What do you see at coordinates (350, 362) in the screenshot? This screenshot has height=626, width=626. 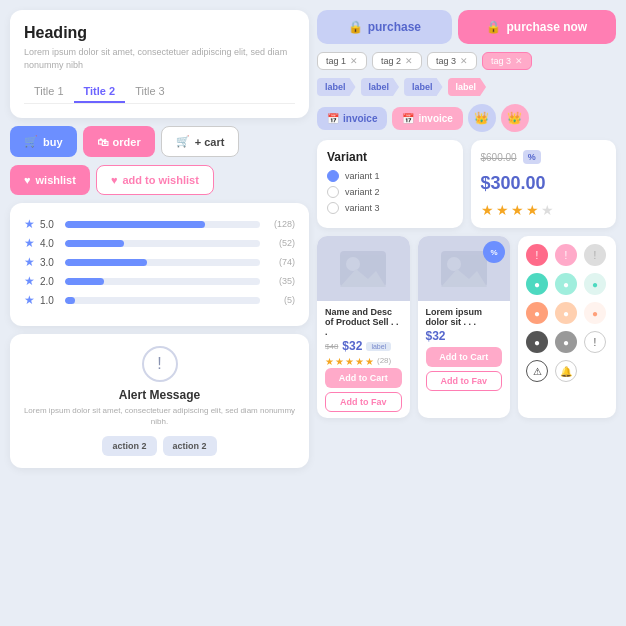 I see `ps3: ★` at bounding box center [350, 362].